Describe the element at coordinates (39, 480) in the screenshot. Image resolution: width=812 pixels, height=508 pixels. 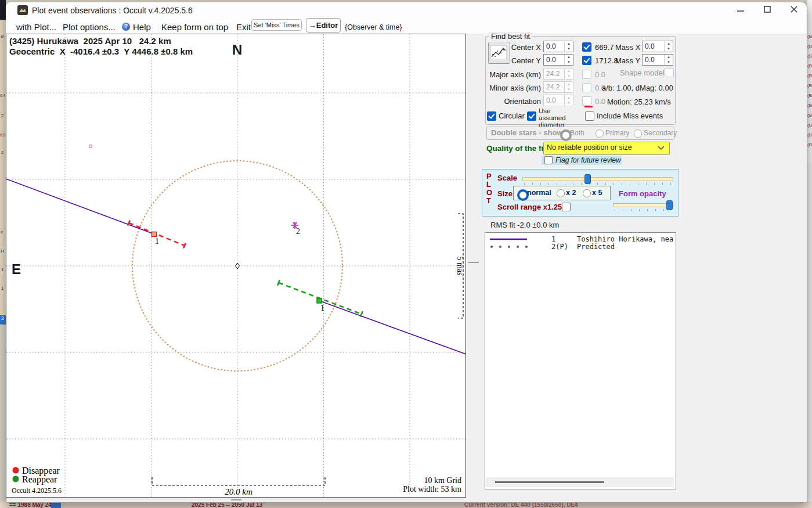
I see `legend-reappear-label: Reappear` at that location.